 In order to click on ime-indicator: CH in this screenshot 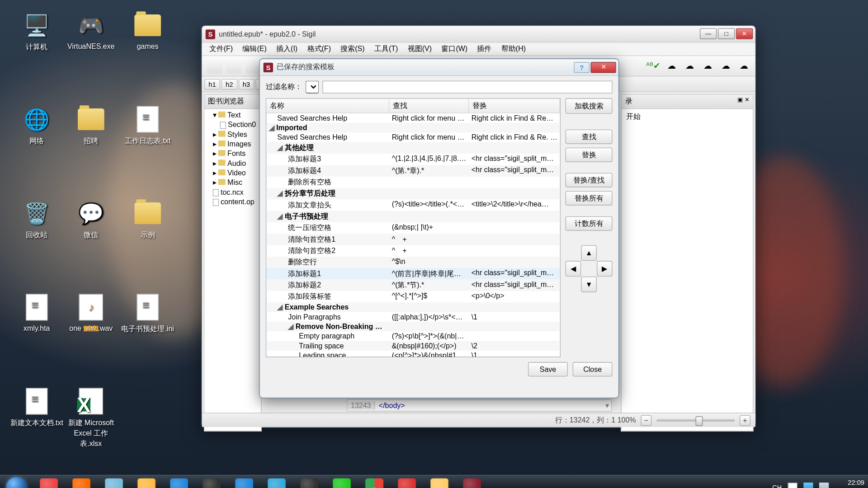, I will do `click(777, 486)`.